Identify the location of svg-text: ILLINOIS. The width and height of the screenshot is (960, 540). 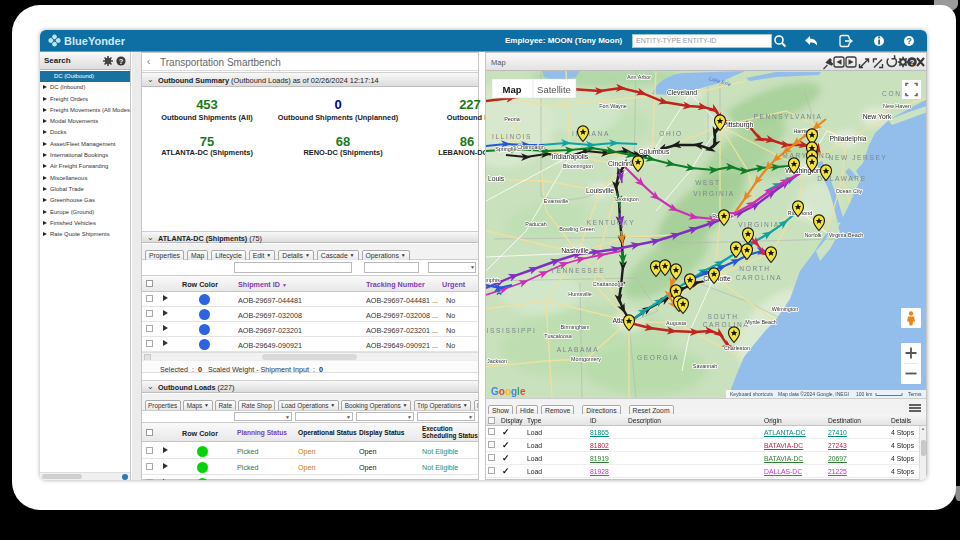
(512, 136).